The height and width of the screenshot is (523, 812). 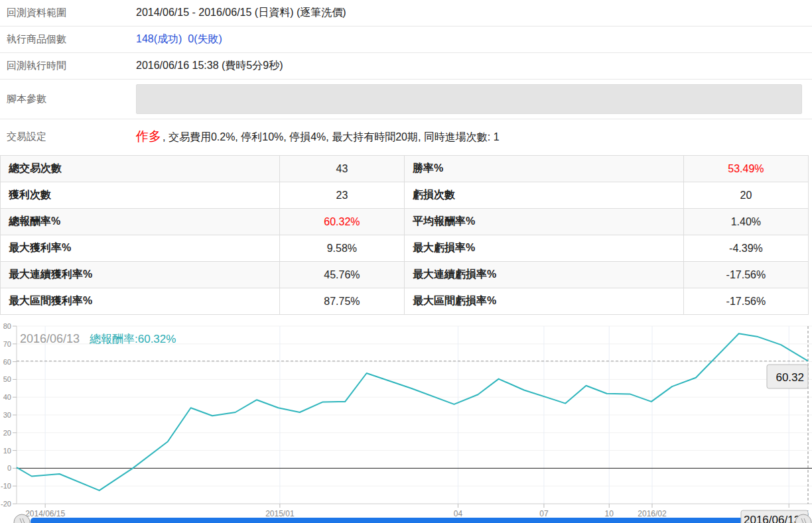 I want to click on table-row: 獲利次數 23 虧損次數 20, so click(x=405, y=196).